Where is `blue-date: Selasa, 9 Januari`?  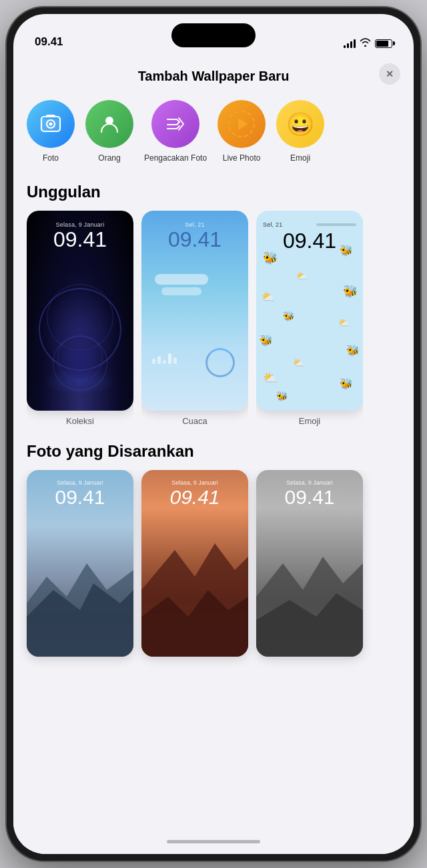 blue-date: Selasa, 9 Januari is located at coordinates (80, 483).